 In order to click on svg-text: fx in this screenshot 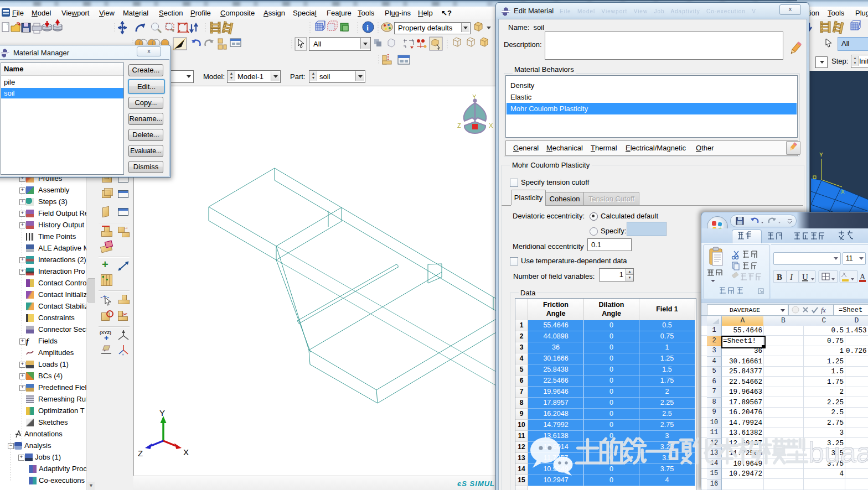, I will do `click(824, 310)`.